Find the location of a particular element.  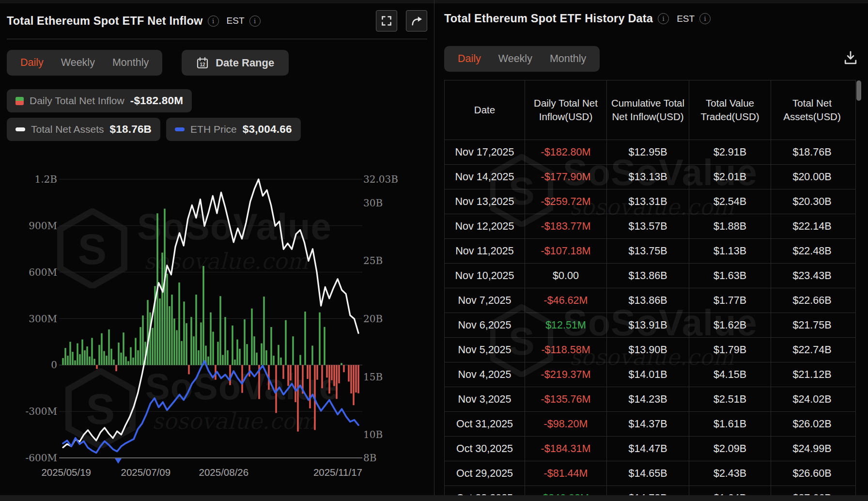

left-controls: DailyWeeklyMonthly 12 Date Range is located at coordinates (148, 63).